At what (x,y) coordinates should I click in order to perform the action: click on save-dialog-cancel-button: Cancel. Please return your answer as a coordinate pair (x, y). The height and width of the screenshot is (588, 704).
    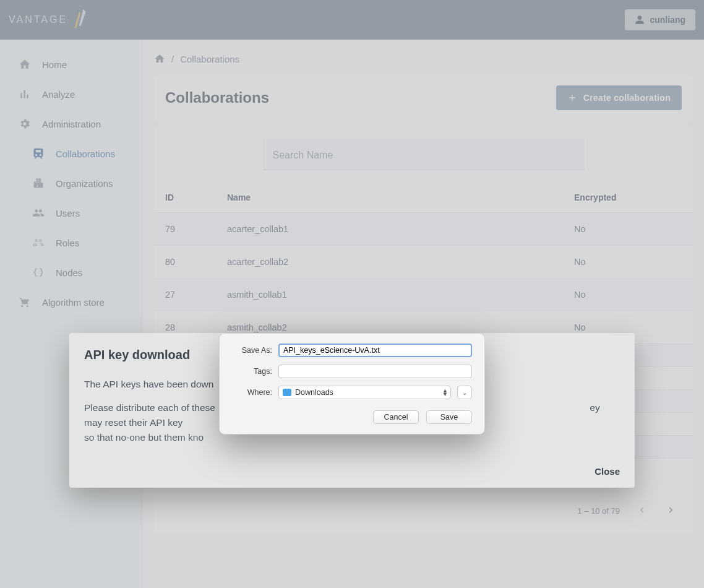
    Looking at the image, I should click on (396, 417).